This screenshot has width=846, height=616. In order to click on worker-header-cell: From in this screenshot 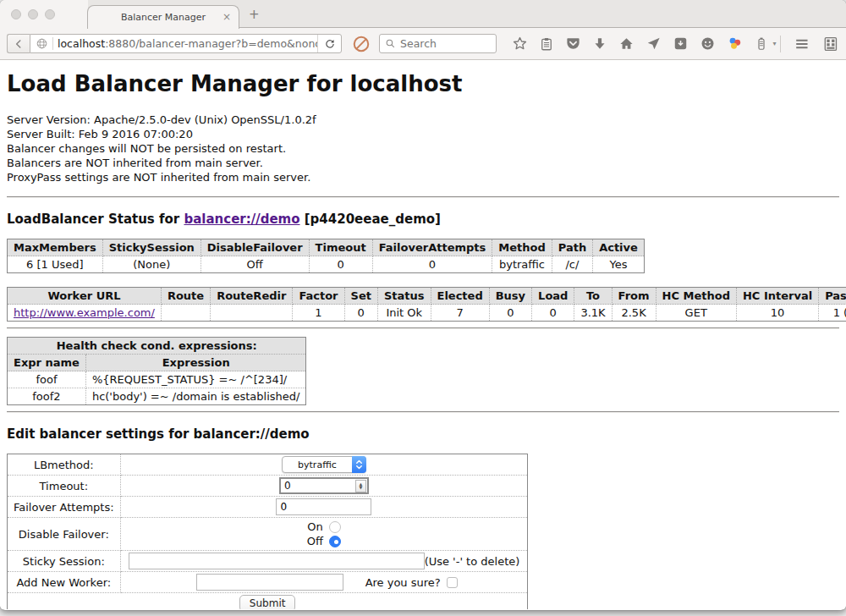, I will do `click(634, 296)`.